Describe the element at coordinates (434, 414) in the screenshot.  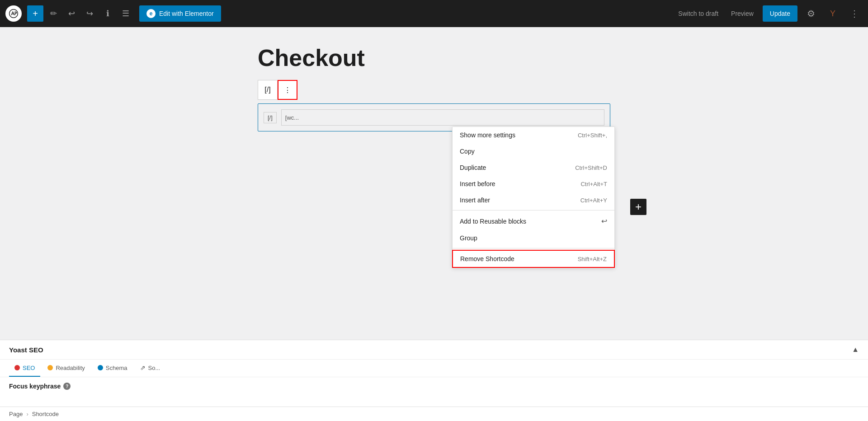
I see `breadcrumb-bar: Page › Shortcode` at that location.